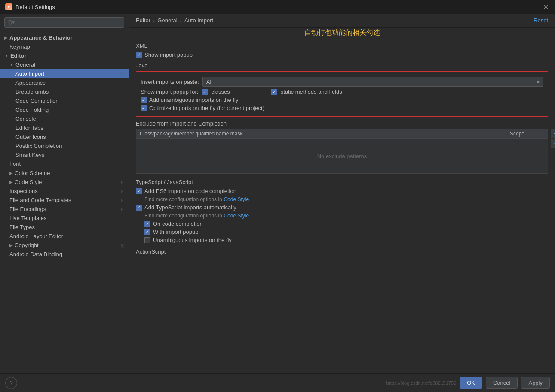 The width and height of the screenshot is (555, 392). I want to click on app-icon: ✦, so click(9, 7).